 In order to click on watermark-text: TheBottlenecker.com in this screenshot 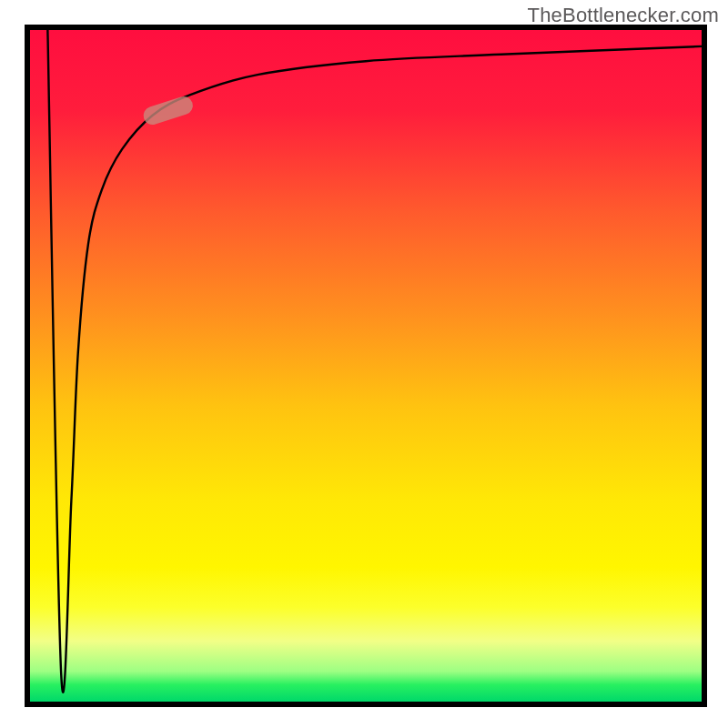, I will do `click(623, 15)`.